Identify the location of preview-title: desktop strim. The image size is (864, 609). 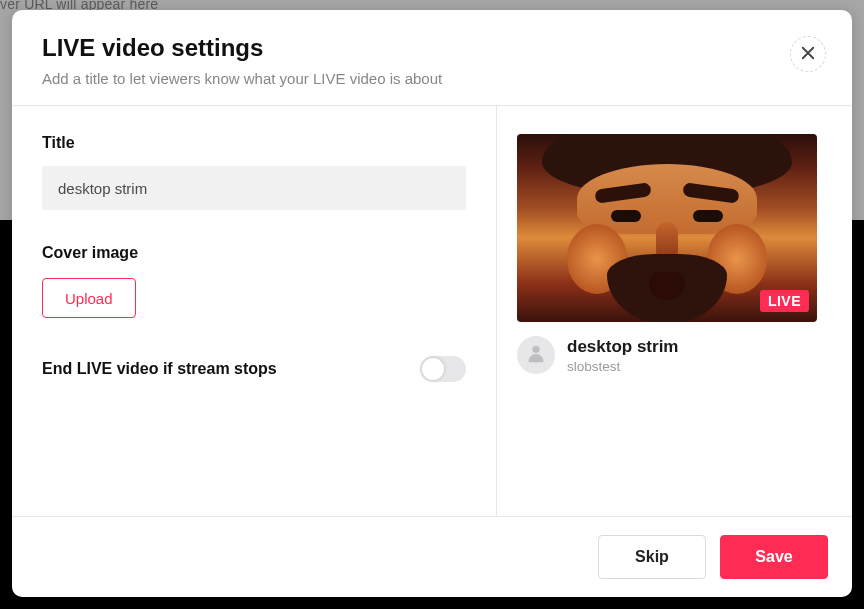
(622, 346).